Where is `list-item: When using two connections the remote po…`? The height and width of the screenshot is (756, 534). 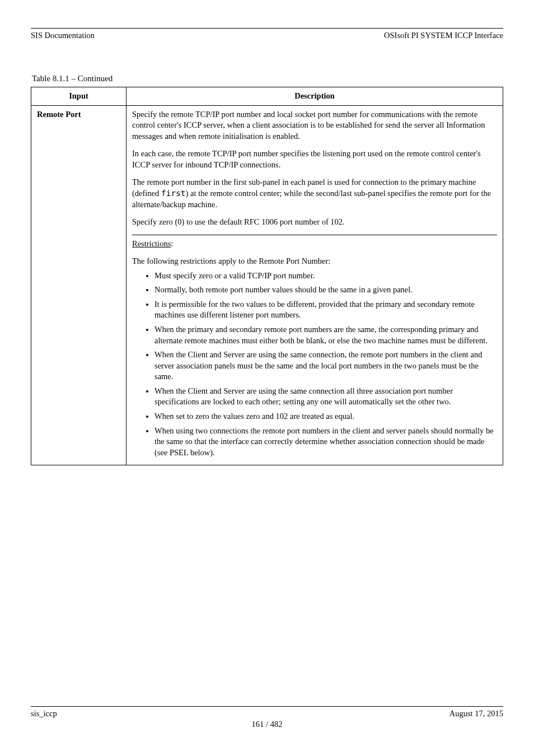 list-item: When using two connections the remote po… is located at coordinates (326, 442).